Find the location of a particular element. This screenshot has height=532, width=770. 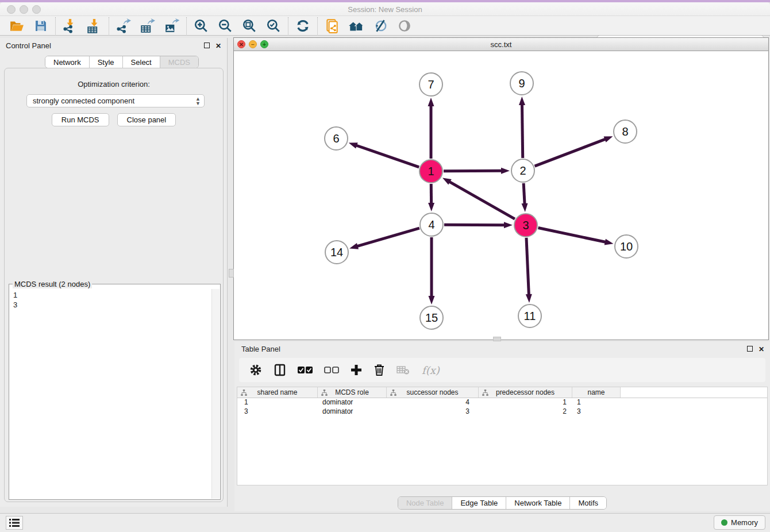

table-row: 1dominator411 is located at coordinates (502, 403).